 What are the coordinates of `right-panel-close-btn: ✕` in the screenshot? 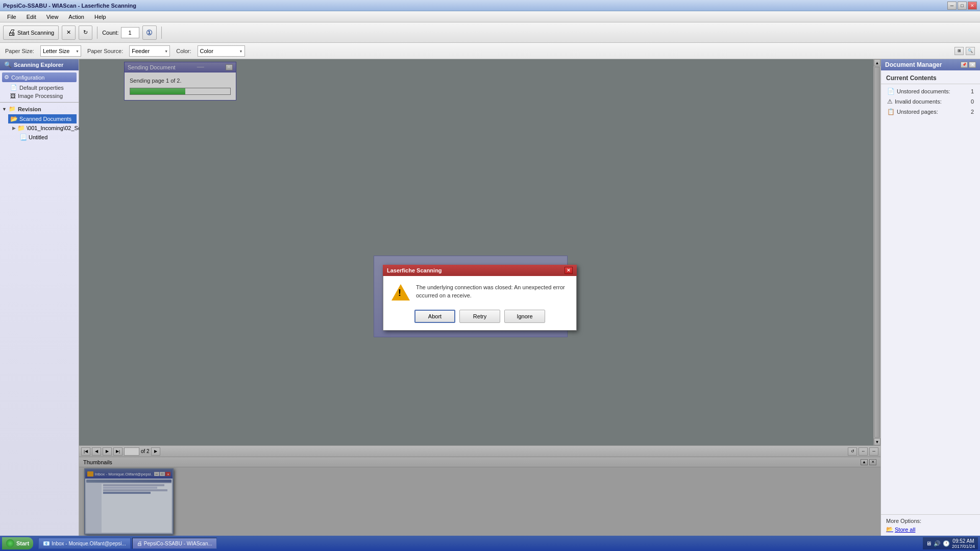 It's located at (972, 65).